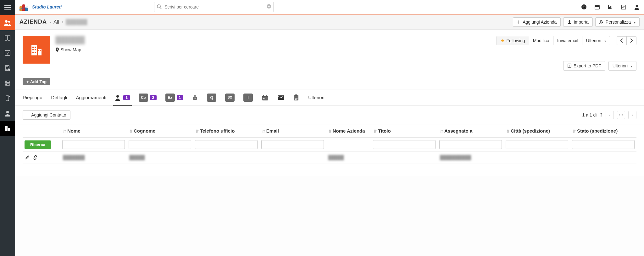  I want to click on breadcrumb-all: All, so click(56, 22).